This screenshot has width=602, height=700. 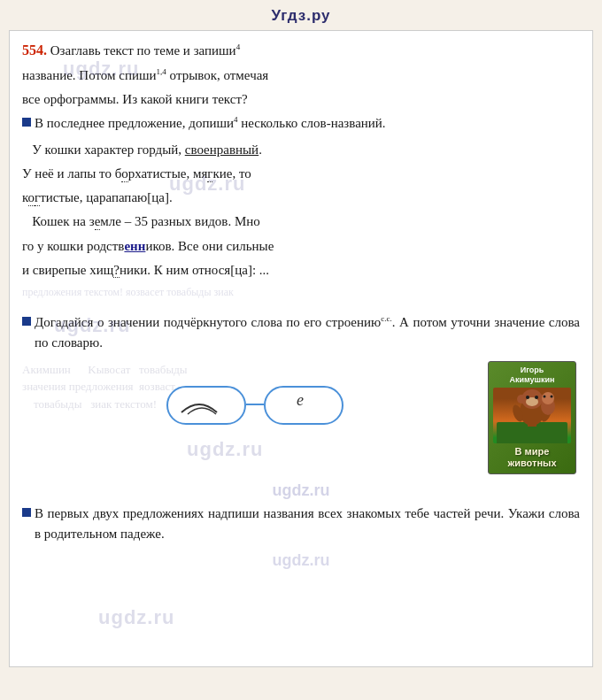 What do you see at coordinates (304, 405) in the screenshot?
I see `glasses-oval-right` at bounding box center [304, 405].